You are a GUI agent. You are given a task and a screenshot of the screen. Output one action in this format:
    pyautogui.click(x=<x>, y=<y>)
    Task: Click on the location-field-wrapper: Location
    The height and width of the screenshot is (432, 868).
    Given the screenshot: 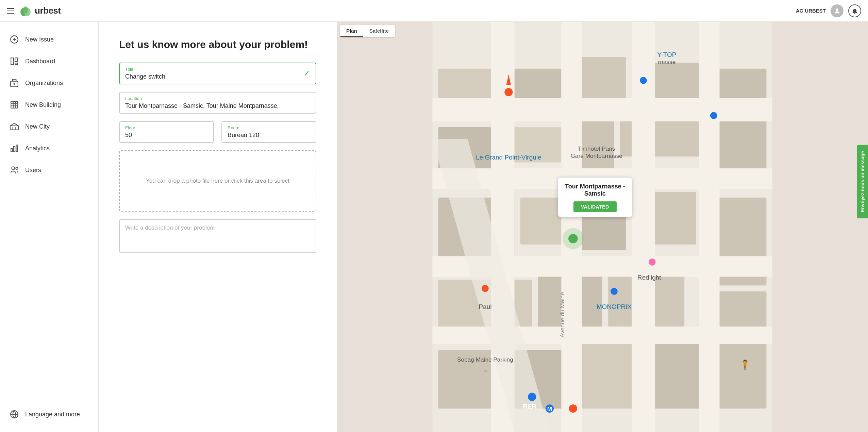 What is the action you would take?
    pyautogui.click(x=218, y=103)
    